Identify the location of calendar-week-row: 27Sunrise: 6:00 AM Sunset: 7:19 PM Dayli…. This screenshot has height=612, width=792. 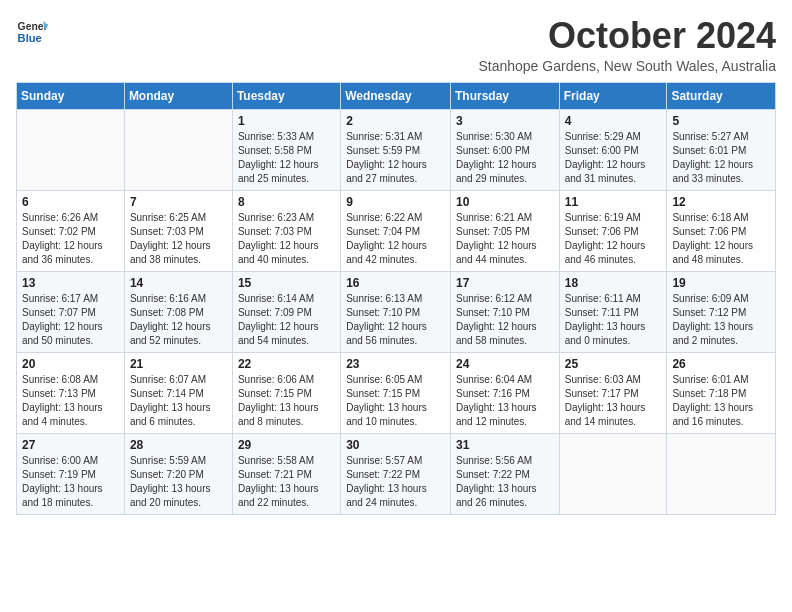
(396, 474).